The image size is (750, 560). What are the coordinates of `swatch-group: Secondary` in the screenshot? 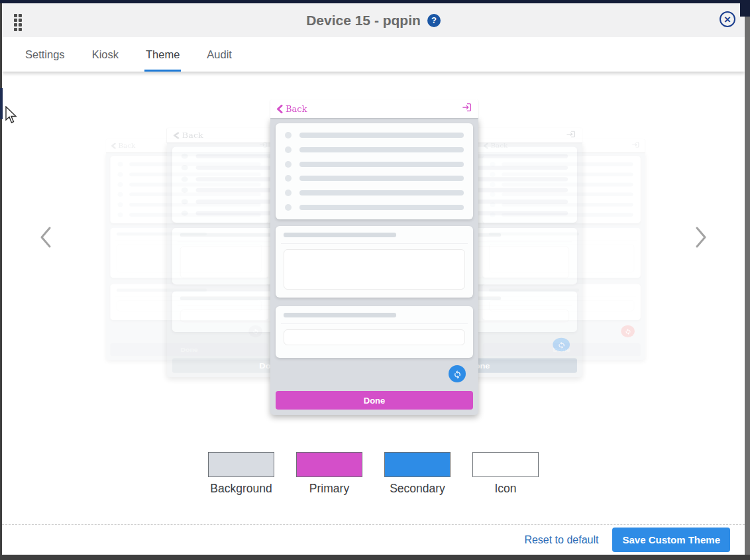 It's located at (417, 474).